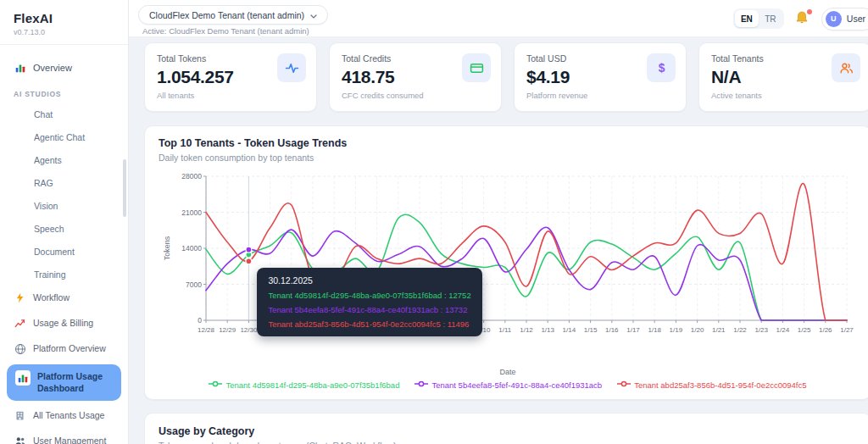 The width and height of the screenshot is (868, 444). What do you see at coordinates (415, 77) in the screenshot?
I see `stat-card-total-credits: Total Credits418.75CFC credits consumed` at bounding box center [415, 77].